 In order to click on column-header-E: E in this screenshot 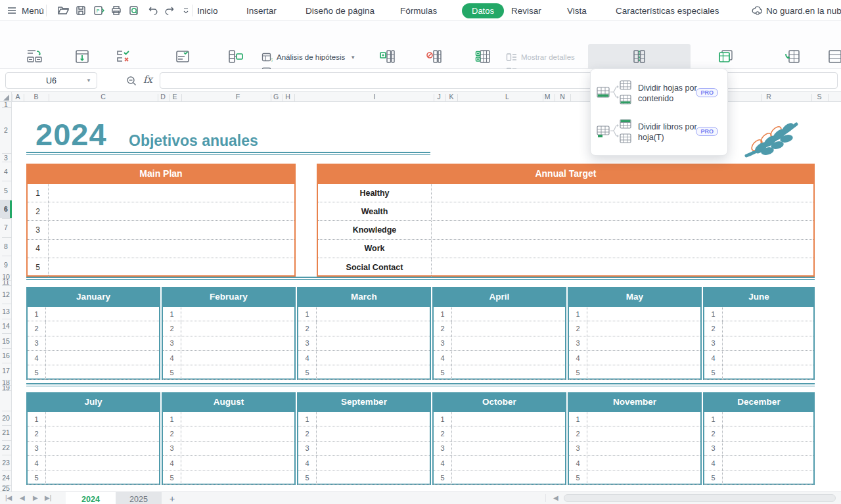, I will do `click(175, 97)`.